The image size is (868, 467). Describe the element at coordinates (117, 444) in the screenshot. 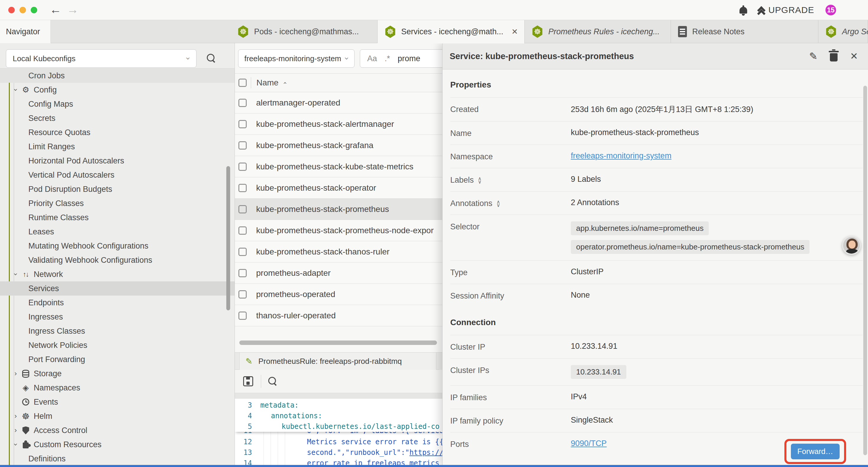

I see `sidebar-item-custom-resources: ›Custom Resources` at that location.